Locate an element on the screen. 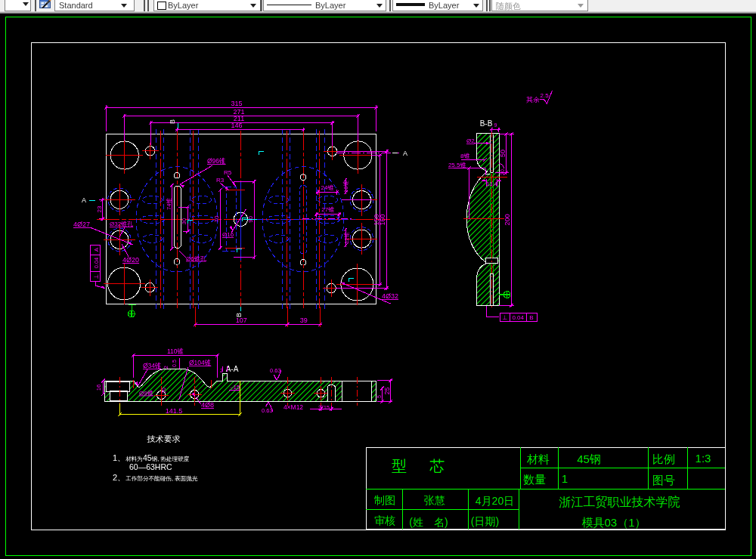 This screenshot has height=559, width=756. svg-text: 200 is located at coordinates (507, 219).